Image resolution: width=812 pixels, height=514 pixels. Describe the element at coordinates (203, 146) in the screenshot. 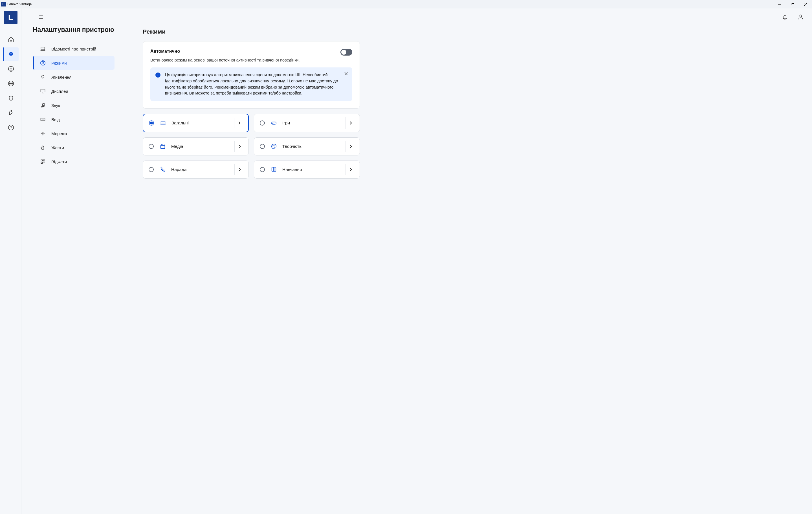

I see `mode-label: Медіа` at that location.